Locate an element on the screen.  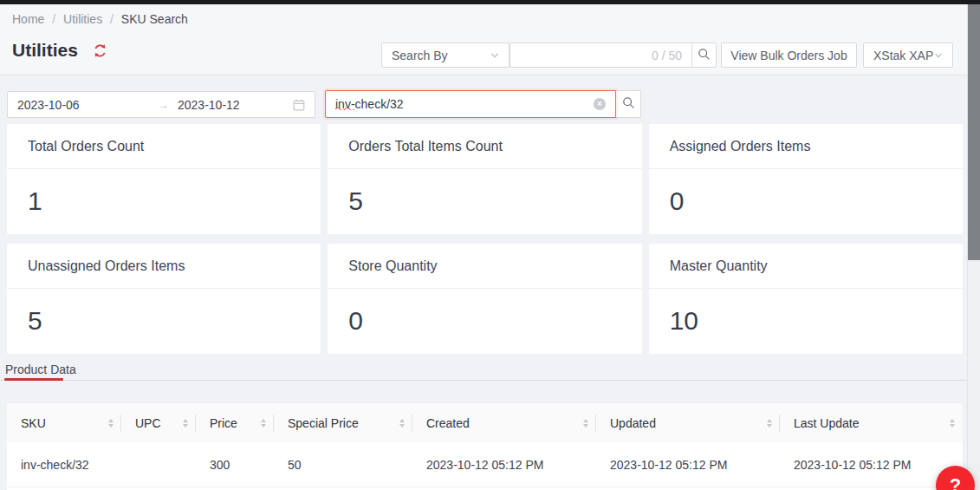
stat-card-value: 10 is located at coordinates (806, 321).